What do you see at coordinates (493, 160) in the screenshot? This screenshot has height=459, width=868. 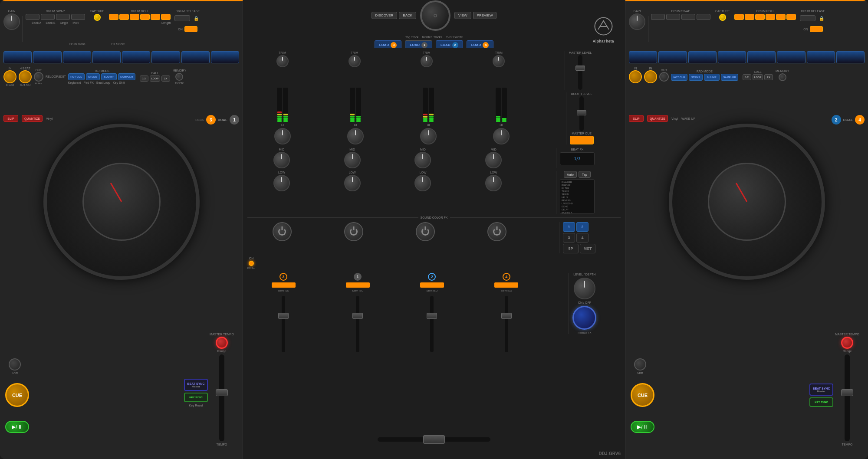 I see `mid-4-knob` at bounding box center [493, 160].